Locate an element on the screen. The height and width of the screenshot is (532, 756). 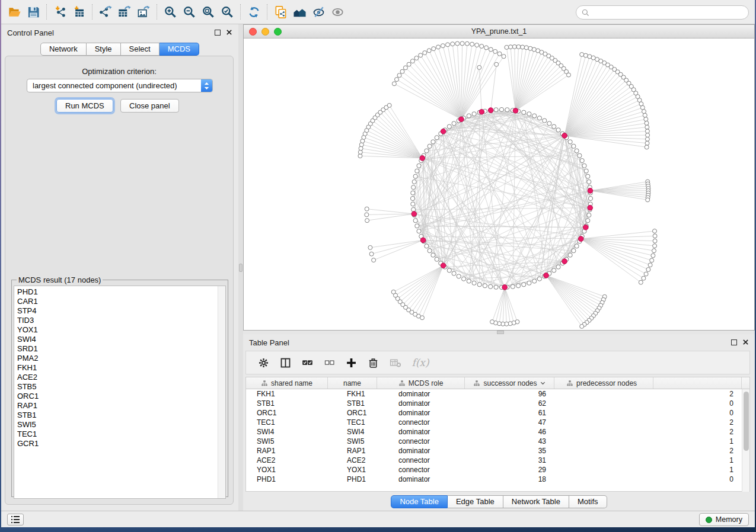
unselect-all-icon is located at coordinates (329, 363).